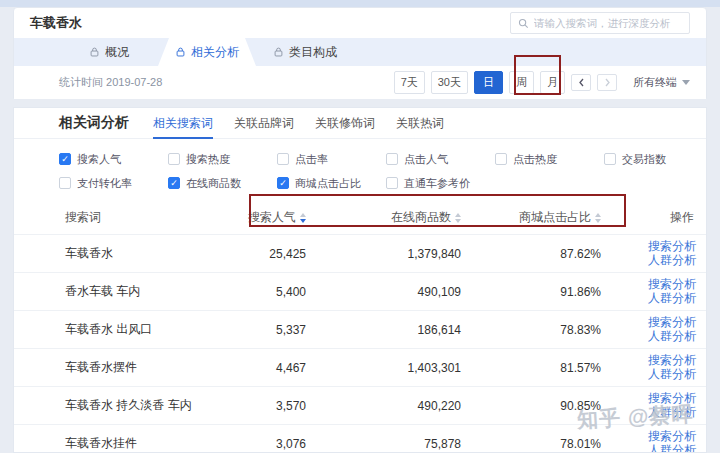 The height and width of the screenshot is (453, 720). I want to click on chevron-right-icon, so click(608, 82).